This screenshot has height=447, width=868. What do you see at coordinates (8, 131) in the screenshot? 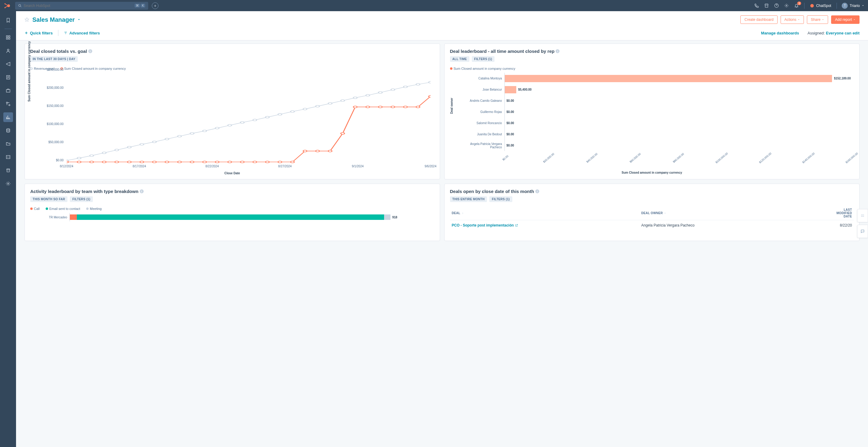
I see `sidebar-data-icon` at bounding box center [8, 131].